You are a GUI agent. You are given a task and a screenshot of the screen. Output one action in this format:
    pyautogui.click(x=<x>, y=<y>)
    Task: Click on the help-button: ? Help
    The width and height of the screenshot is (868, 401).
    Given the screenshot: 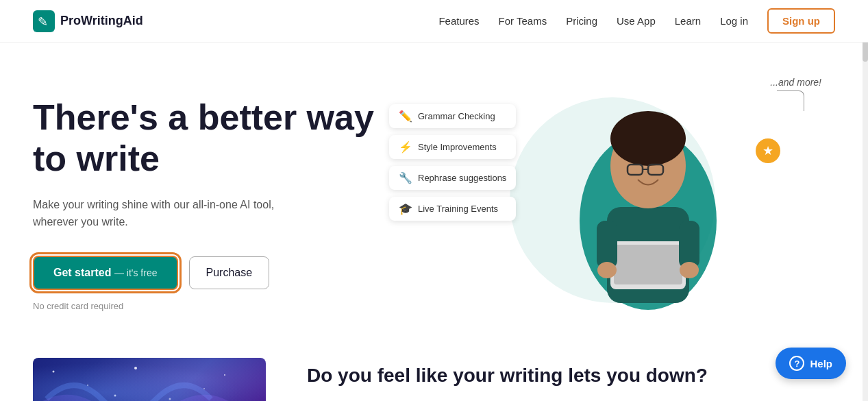 What is the action you would take?
    pyautogui.click(x=811, y=363)
    